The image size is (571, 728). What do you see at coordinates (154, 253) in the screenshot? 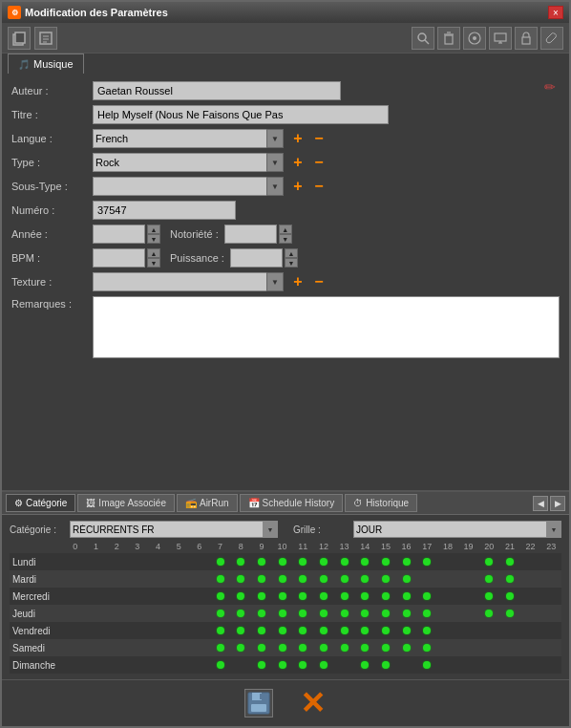
I see `bpm-up-btn: ▲` at bounding box center [154, 253].